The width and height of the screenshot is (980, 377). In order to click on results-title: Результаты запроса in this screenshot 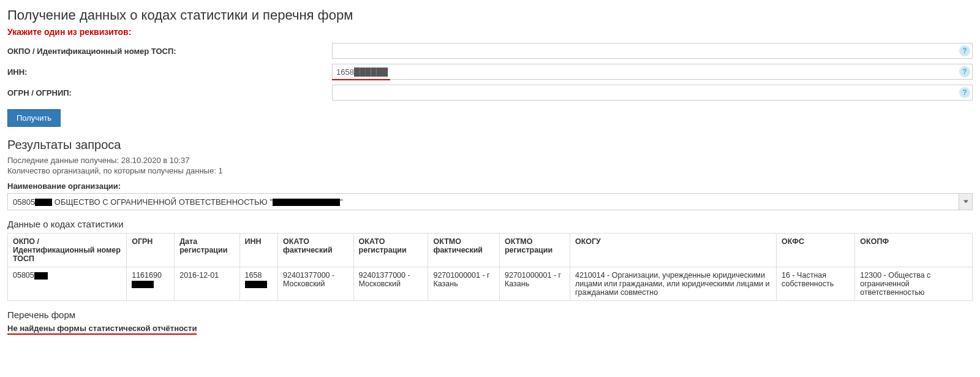, I will do `click(490, 145)`.